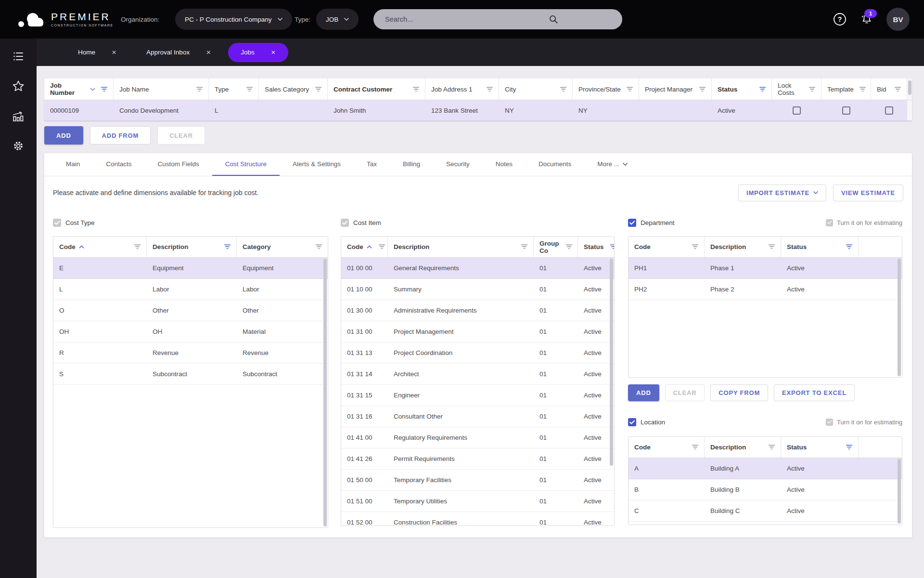 The height and width of the screenshot is (578, 924). What do you see at coordinates (846, 89) in the screenshot?
I see `column-header-template: Template` at bounding box center [846, 89].